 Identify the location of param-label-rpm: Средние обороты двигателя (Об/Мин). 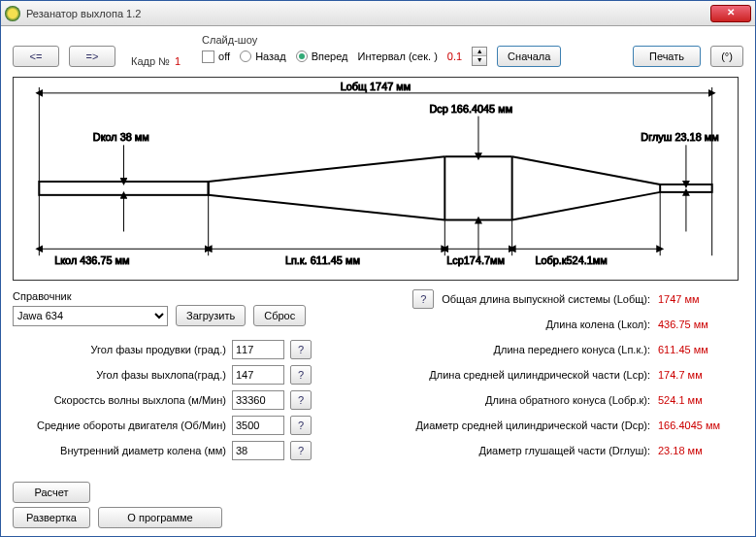
(119, 425).